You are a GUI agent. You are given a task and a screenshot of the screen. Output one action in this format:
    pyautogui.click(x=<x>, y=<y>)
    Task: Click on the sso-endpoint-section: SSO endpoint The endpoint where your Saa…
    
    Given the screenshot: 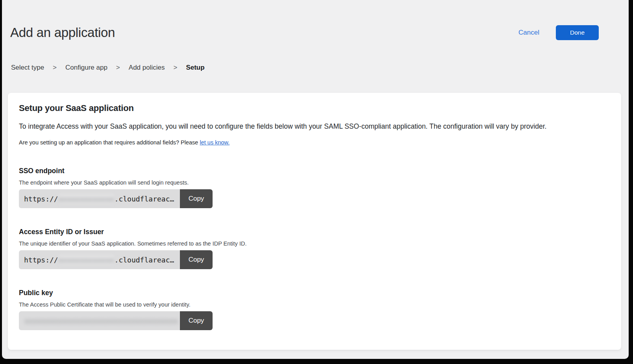 What is the action you would take?
    pyautogui.click(x=315, y=187)
    